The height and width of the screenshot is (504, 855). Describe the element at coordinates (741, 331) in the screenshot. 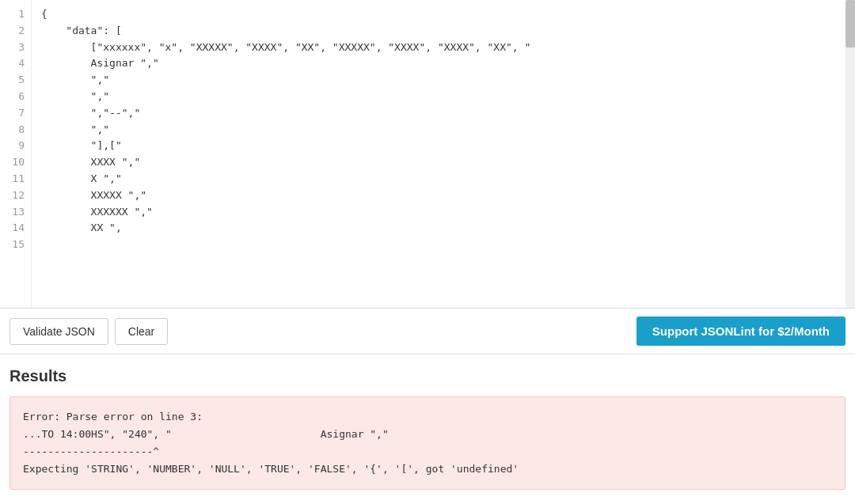

I see `support-button: Support JSONLint for $2/Month` at that location.